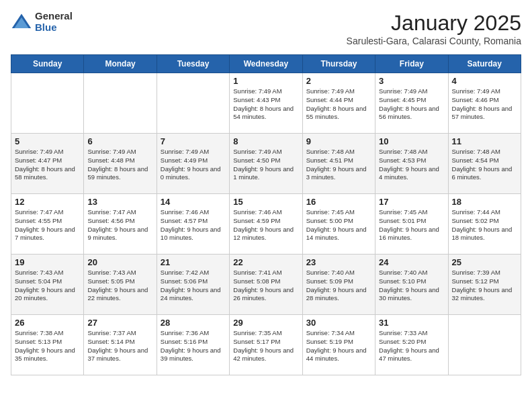 The height and width of the screenshot is (411, 532). I want to click on day-info: Sunrise: 7:49 AM Sunset: 4:47 PM Dayligh…, so click(47, 165).